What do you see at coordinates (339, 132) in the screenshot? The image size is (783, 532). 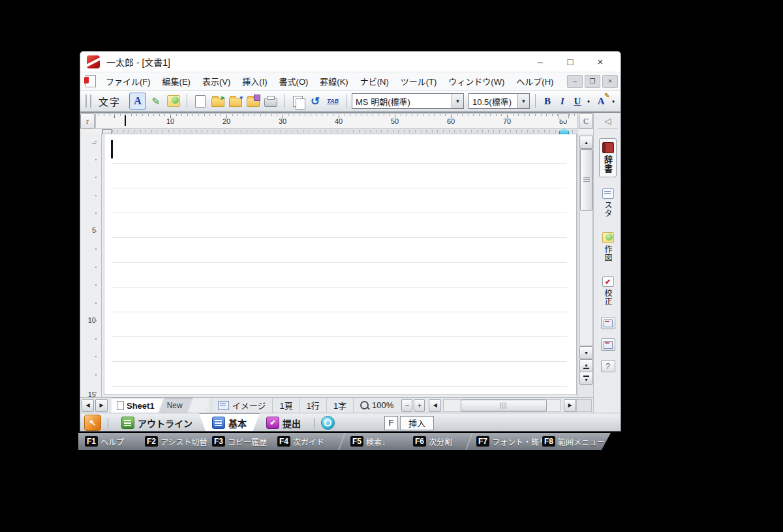 I see `margin-slider-strip` at bounding box center [339, 132].